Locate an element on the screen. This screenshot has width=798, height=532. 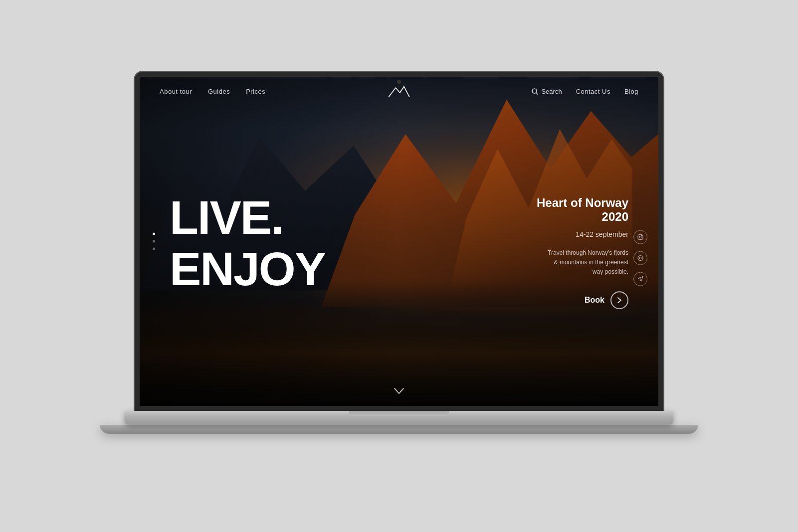
slide-indicators is located at coordinates (154, 241).